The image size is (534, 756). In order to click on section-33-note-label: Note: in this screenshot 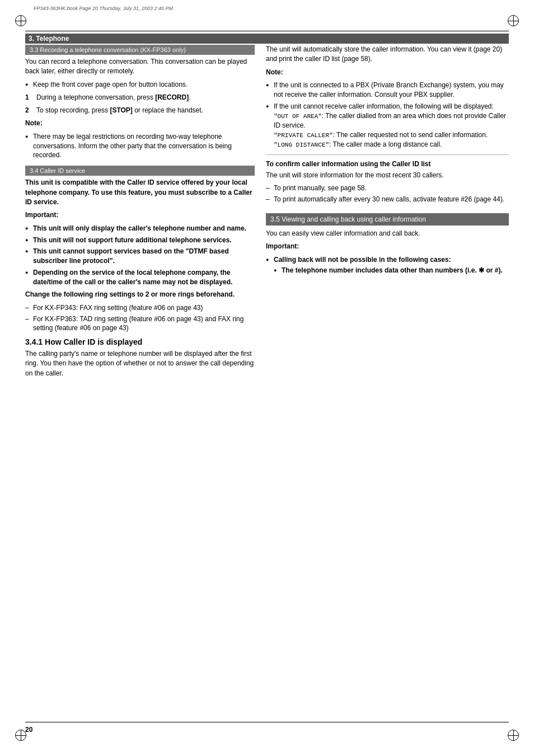, I will do `click(140, 123)`.